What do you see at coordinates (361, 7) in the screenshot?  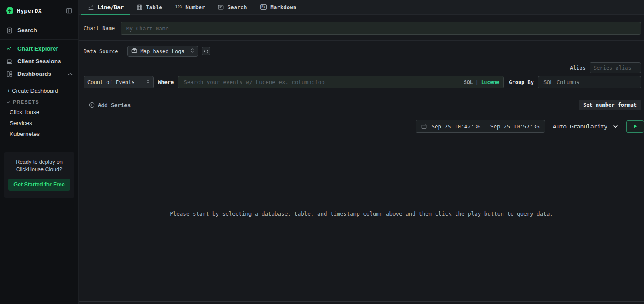 I see `chart-type-tabbar: Line/Bar Table 123 Number Search M↓ Ma` at bounding box center [361, 7].